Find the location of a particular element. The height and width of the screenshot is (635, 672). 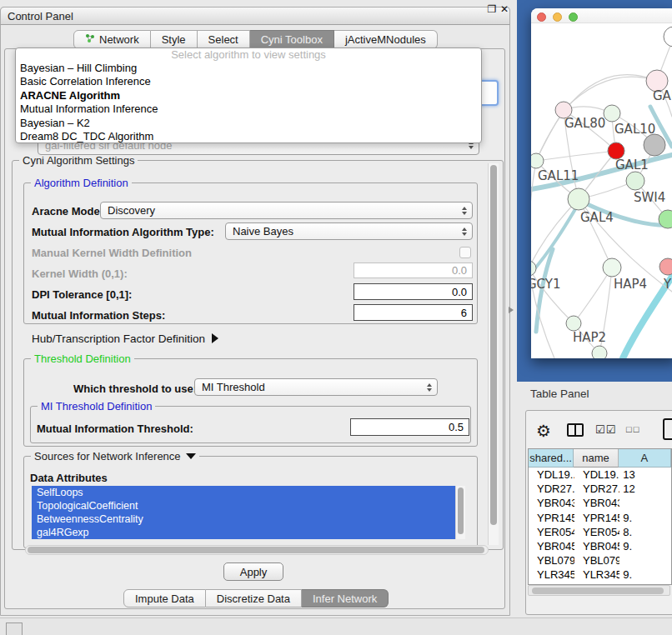

table-cell: 13 is located at coordinates (645, 475).